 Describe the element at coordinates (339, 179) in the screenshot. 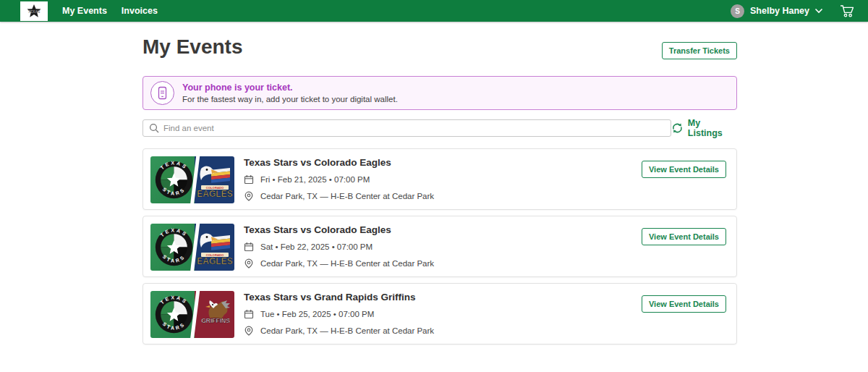

I see `event-info: Texas Stars vs Colorado Eagles Fri • Feb…` at that location.